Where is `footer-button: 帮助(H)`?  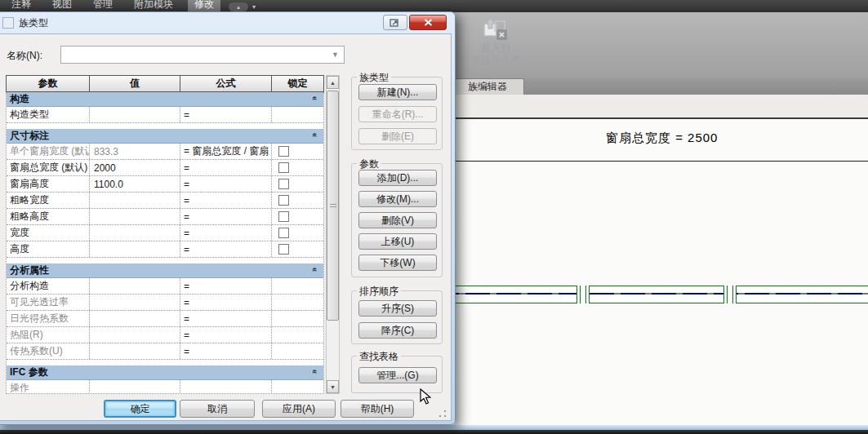 footer-button: 帮助(H) is located at coordinates (377, 409).